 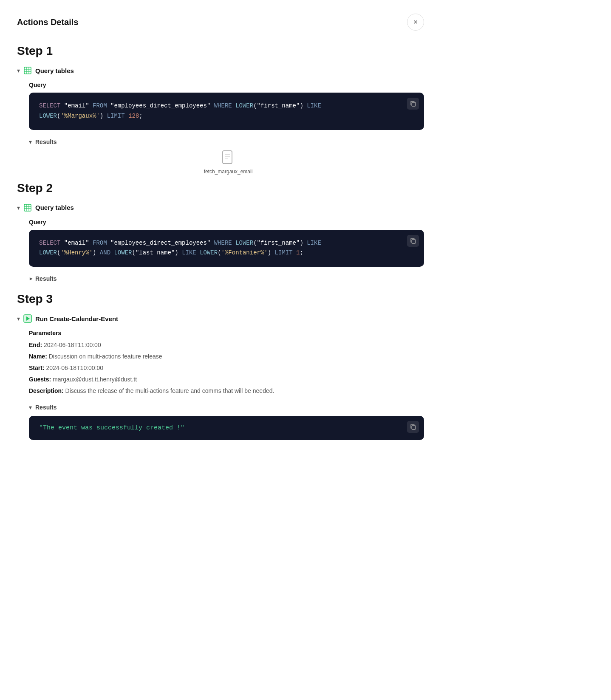 What do you see at coordinates (31, 279) in the screenshot?
I see `step-2-results-chevron: ▾` at bounding box center [31, 279].